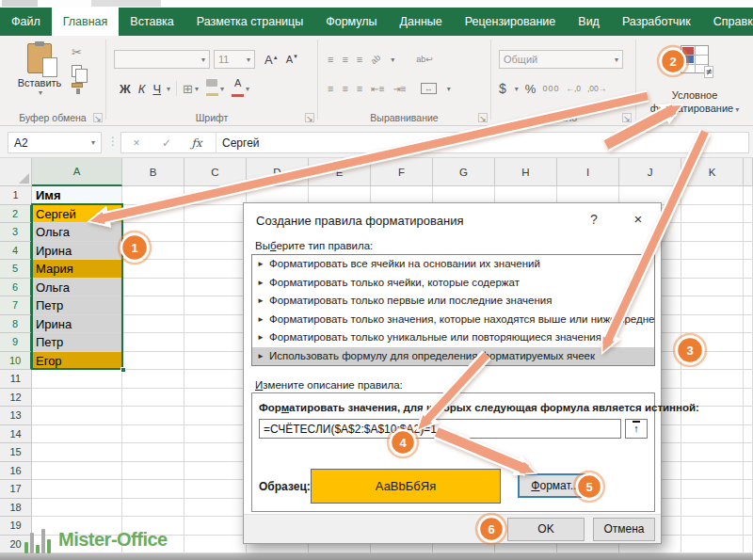 The width and height of the screenshot is (753, 560). What do you see at coordinates (713, 251) in the screenshot?
I see `cell-K4` at bounding box center [713, 251].